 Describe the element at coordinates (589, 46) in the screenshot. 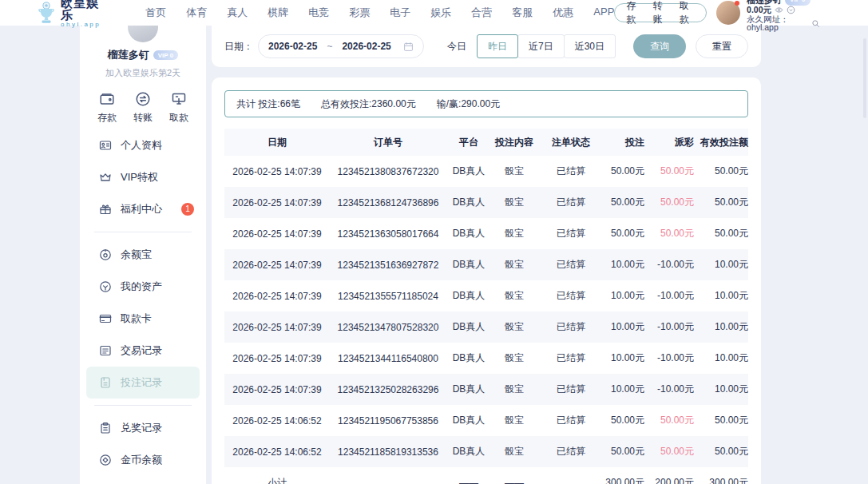

I see `range-button-3: 近30日` at that location.